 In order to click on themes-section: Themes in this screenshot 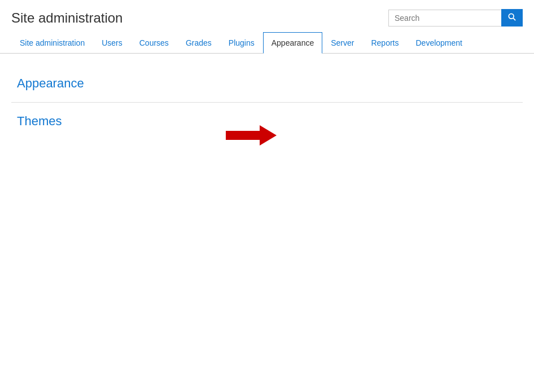, I will do `click(267, 130)`.